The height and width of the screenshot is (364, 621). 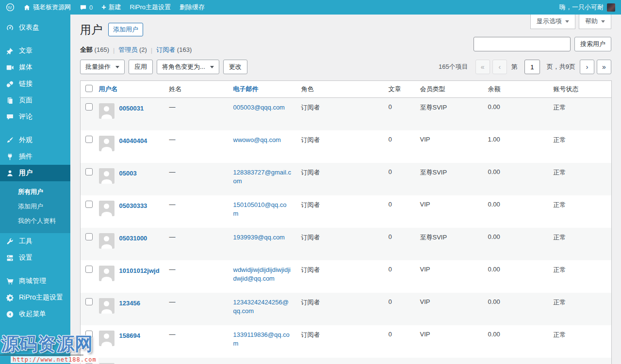 I want to click on admin-sidebar: 仪表盘 文章 媒体 链接 页面 评论 外观 插件 用户 所有用户添加用户我的个人…, so click(x=35, y=189).